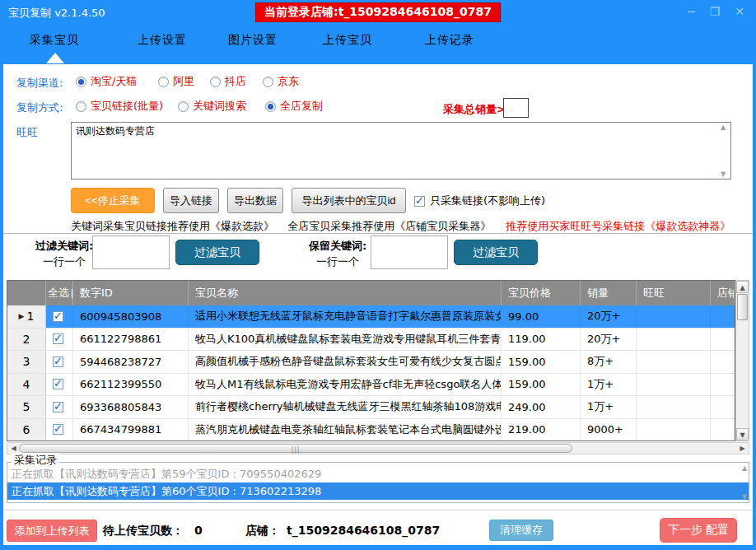  What do you see at coordinates (212, 106) in the screenshot?
I see `mode-radio-keyword: 关键词搜索` at bounding box center [212, 106].